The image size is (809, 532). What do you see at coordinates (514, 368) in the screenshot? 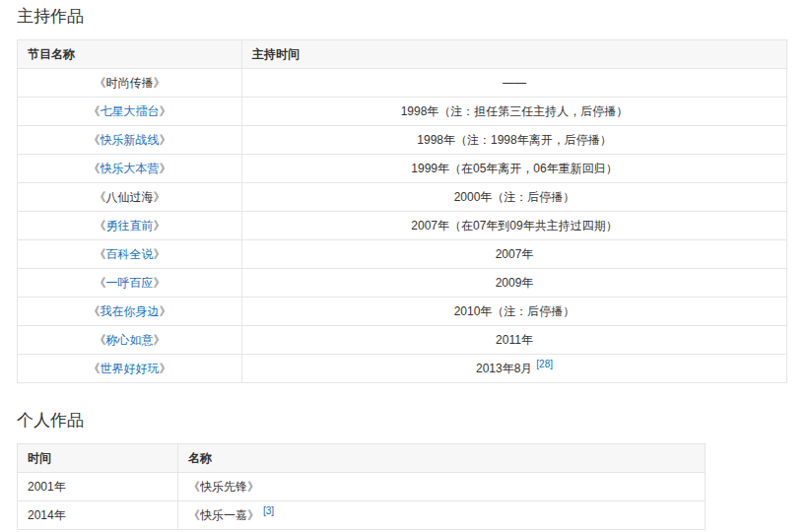
I see `table-cell: 2013年8月[28]` at bounding box center [514, 368].